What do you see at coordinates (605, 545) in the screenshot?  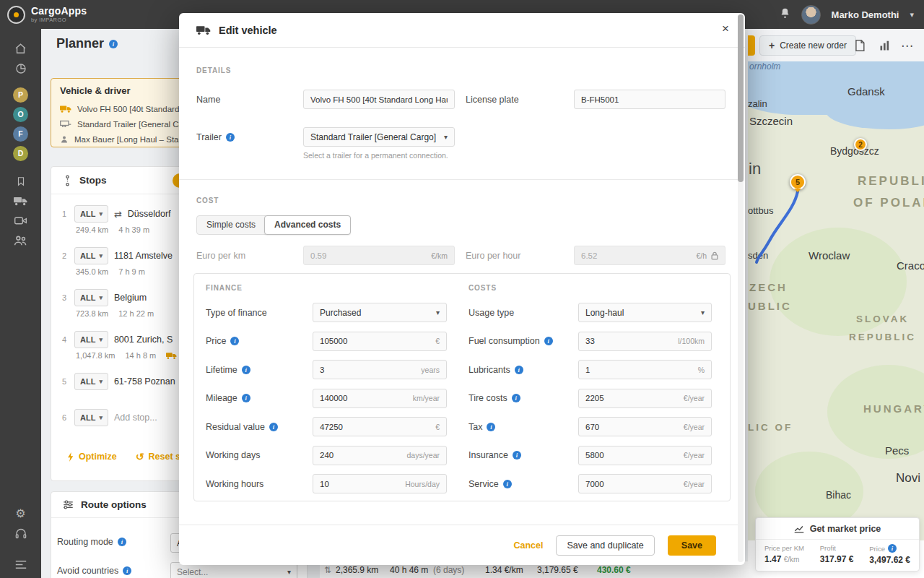 I see `save-and-duplicate-button: Save and duplicate` at bounding box center [605, 545].